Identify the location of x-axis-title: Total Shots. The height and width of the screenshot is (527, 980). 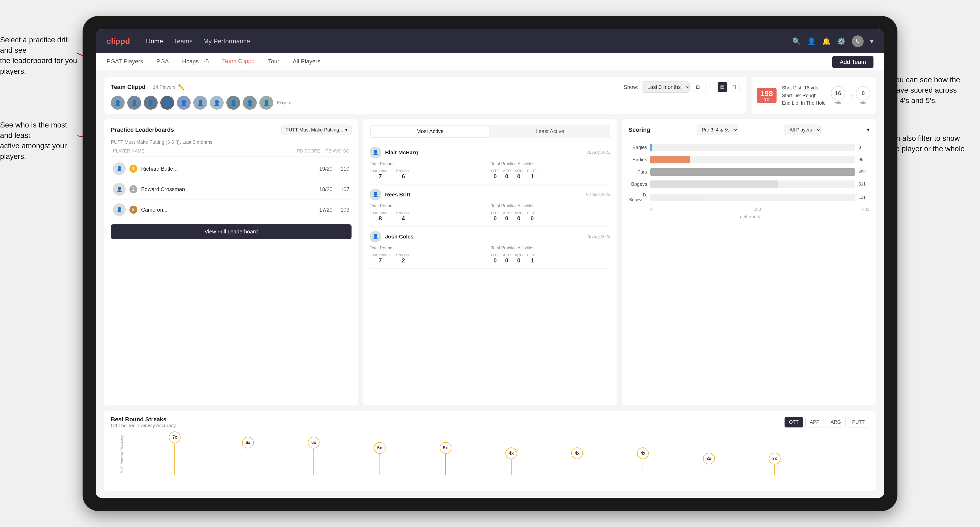
(749, 217).